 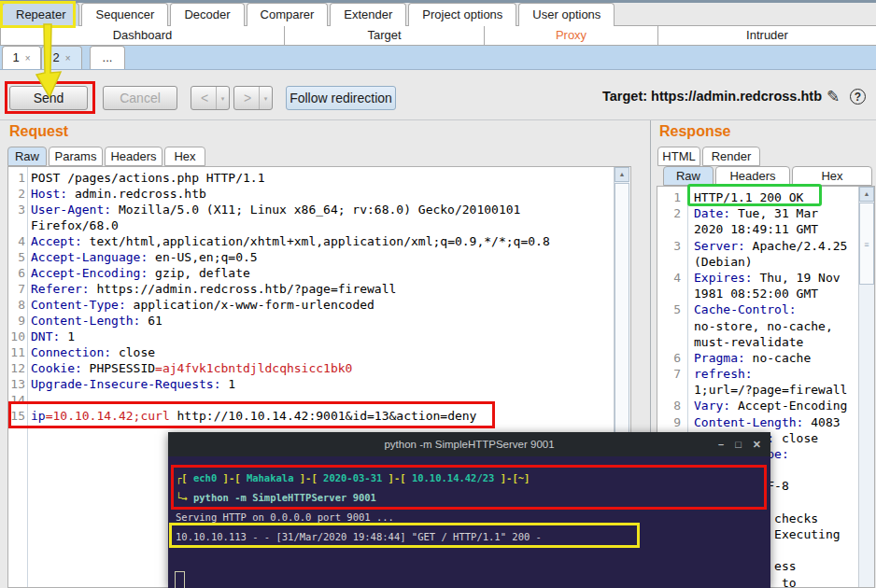 I want to click on code-line: no-store, no-cache,, so click(x=766, y=327).